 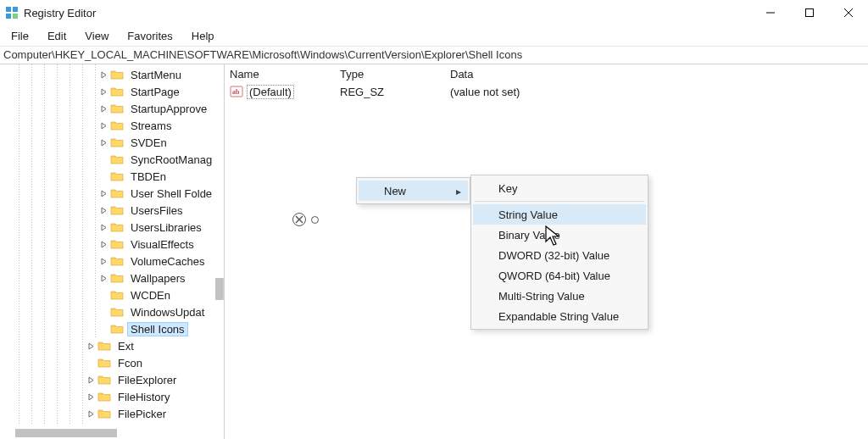 What do you see at coordinates (112, 329) in the screenshot?
I see `tree-item: Shell Icons` at bounding box center [112, 329].